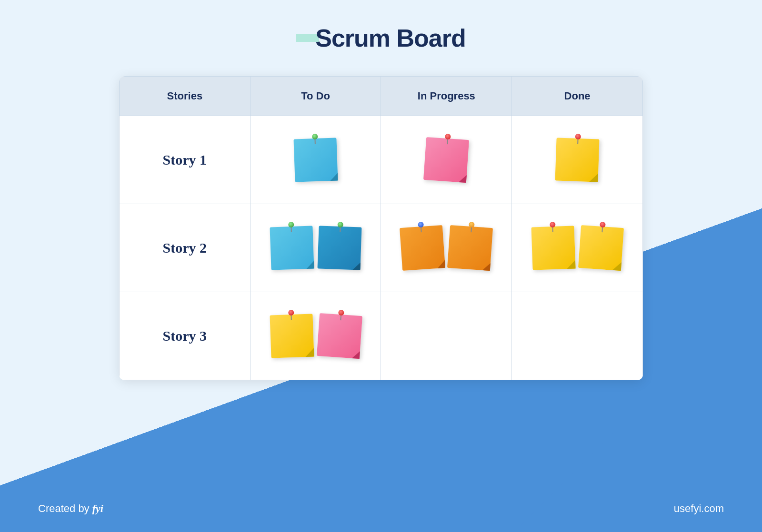  What do you see at coordinates (577, 248) in the screenshot?
I see `story-2-done-notes` at bounding box center [577, 248].